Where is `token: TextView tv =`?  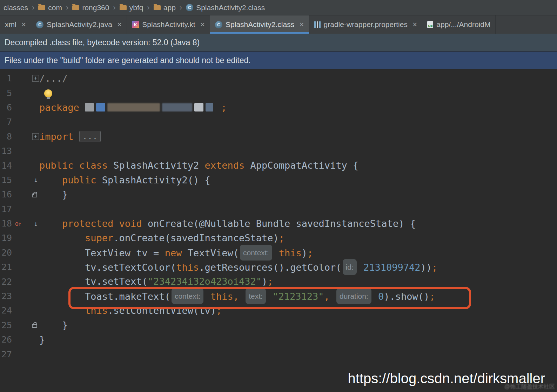 token: TextView tv = is located at coordinates (102, 253).